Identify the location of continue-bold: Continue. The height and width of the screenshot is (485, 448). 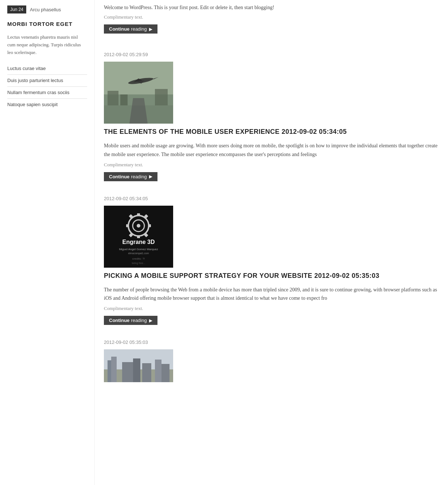
(119, 29).